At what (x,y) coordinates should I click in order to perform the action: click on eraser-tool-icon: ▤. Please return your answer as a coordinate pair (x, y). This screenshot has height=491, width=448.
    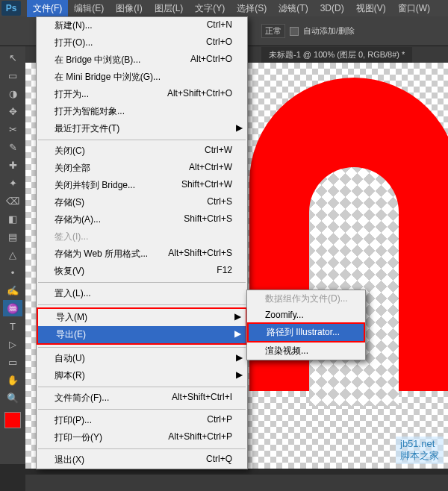
    Looking at the image, I should click on (13, 237).